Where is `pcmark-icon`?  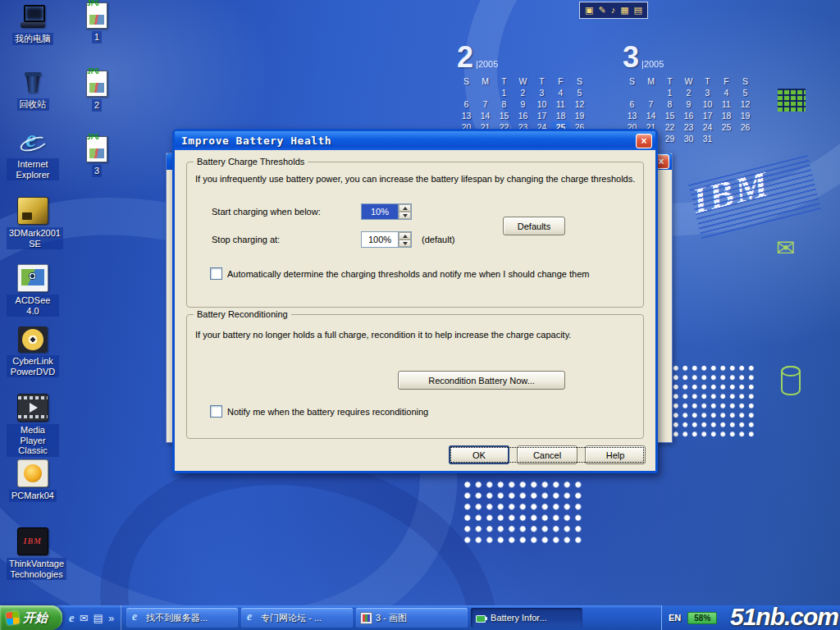 pcmark-icon is located at coordinates (33, 473).